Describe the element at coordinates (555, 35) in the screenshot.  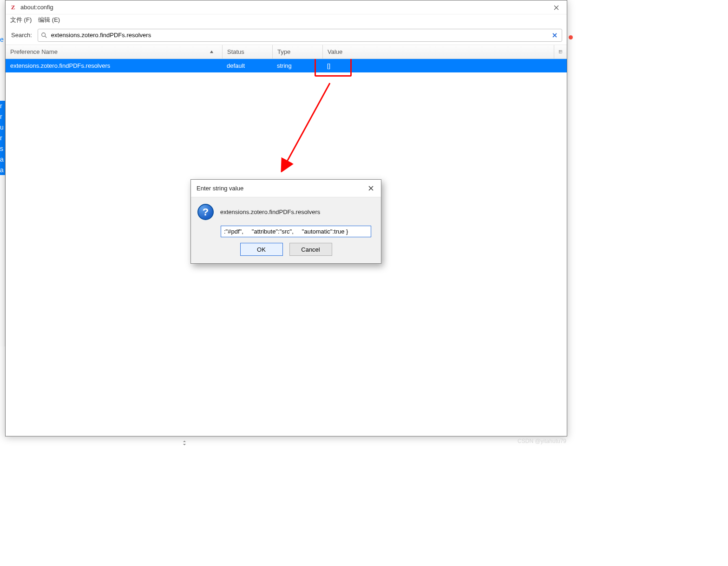
I see `search-clear-button` at that location.